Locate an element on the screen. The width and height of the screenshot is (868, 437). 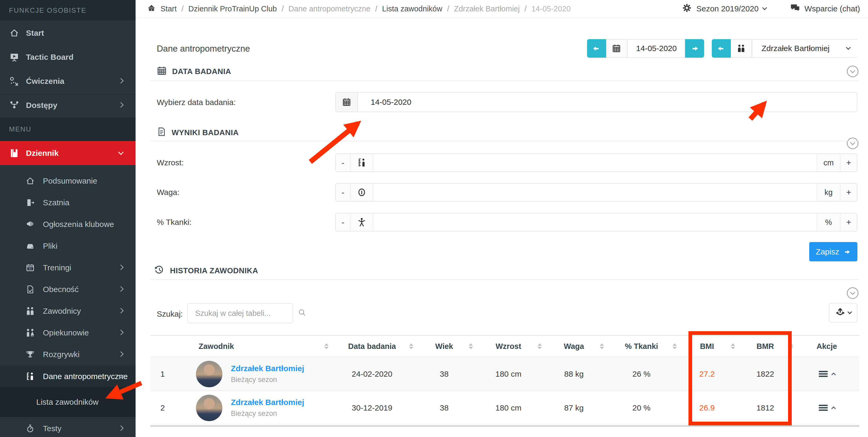
breadcrumb-item: Zdrzałek Bartłomiej is located at coordinates (487, 9).